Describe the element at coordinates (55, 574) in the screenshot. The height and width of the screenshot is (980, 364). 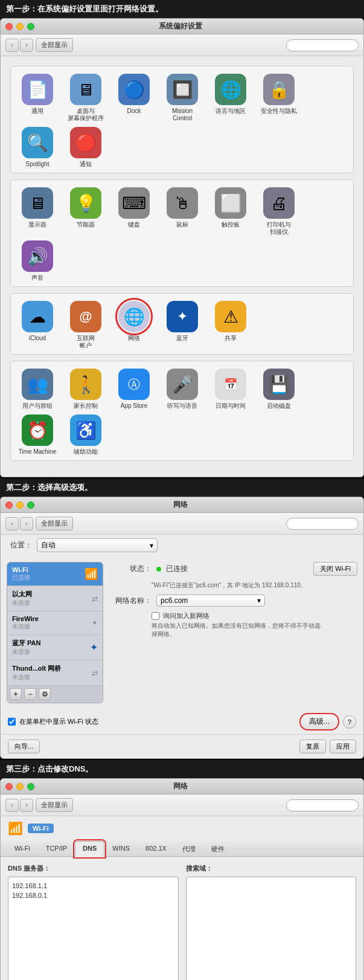
I see `sidebar-item-wifi: Wi-Fi 已连接 📶` at that location.